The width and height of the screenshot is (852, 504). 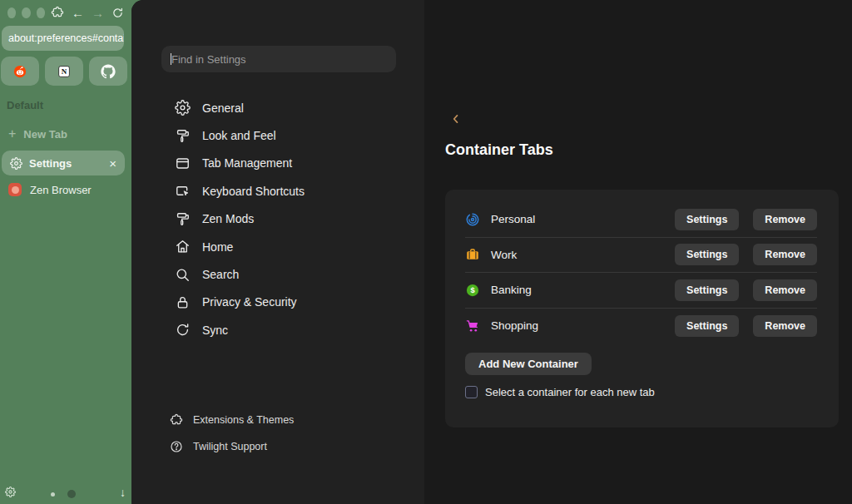 I want to click on nav-item-general: General, so click(x=240, y=108).